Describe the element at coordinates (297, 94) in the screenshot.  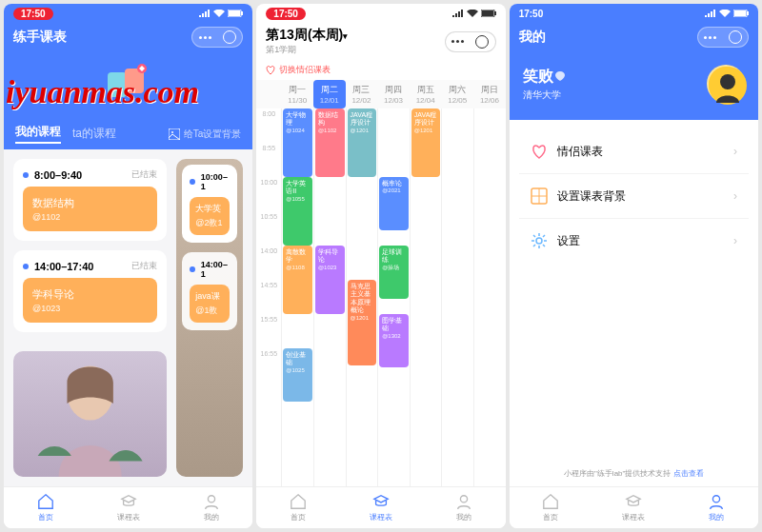
I see `day-header: 周一11/30` at that location.